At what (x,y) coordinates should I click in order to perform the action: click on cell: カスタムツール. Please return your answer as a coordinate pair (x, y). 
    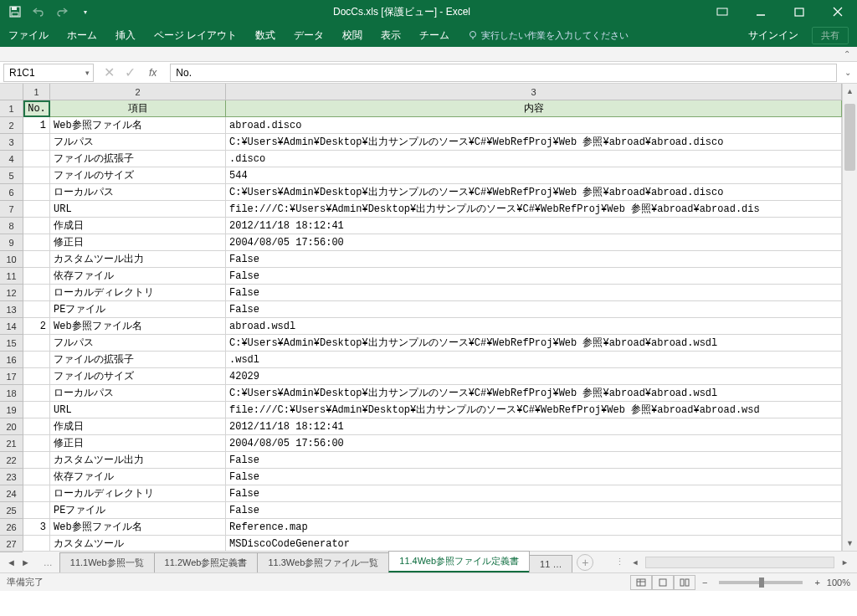
    Looking at the image, I should click on (138, 543).